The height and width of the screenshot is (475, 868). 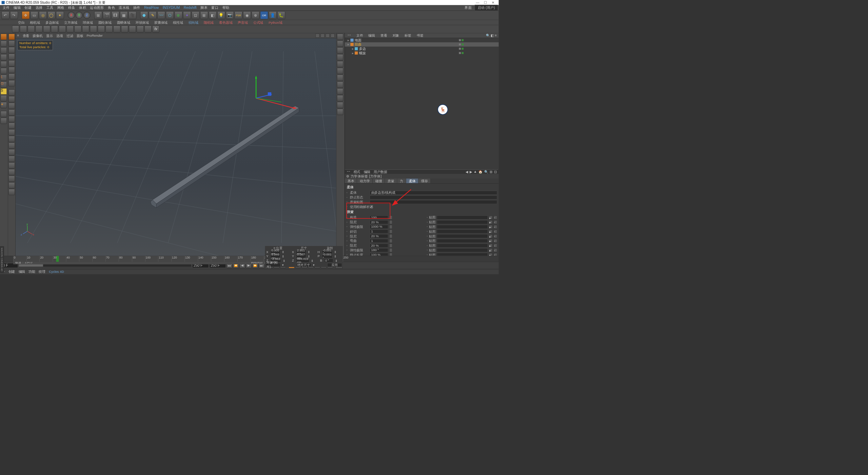 What do you see at coordinates (422, 241) in the screenshot?
I see `property-row: ◦弯曲1◦贴图▸◦` at bounding box center [422, 241].